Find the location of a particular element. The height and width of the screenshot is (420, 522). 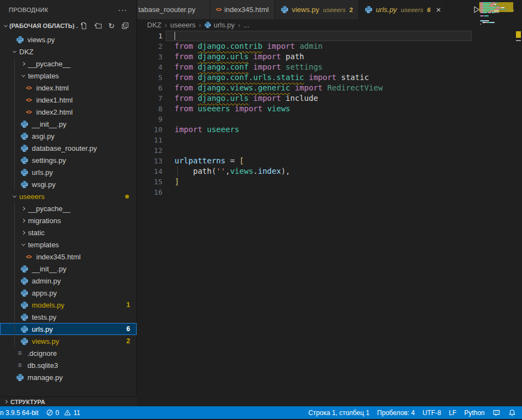

tree-item-database_roouter.py: database_roouter.py is located at coordinates (68, 148).